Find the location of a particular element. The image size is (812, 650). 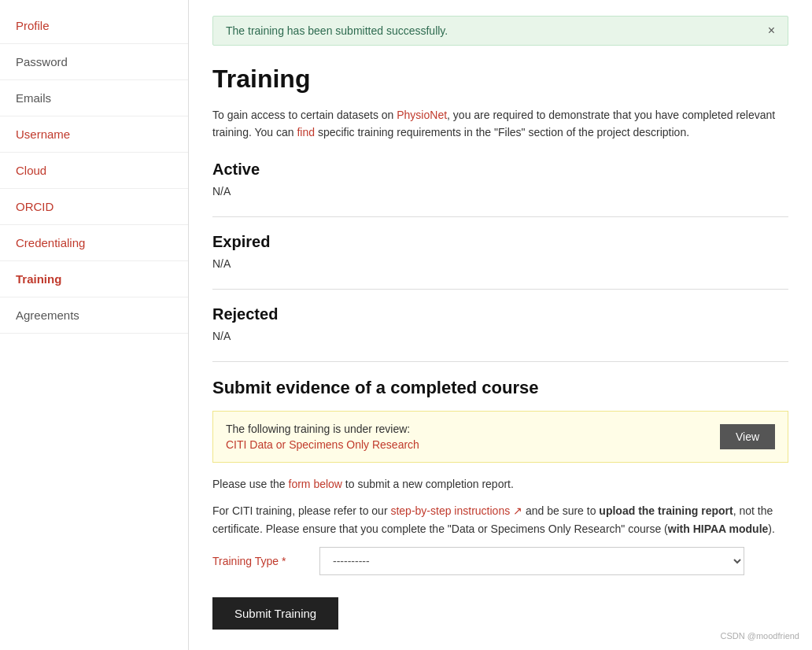

form-note-1: Please use the form below to submit a ne… is located at coordinates (500, 484).